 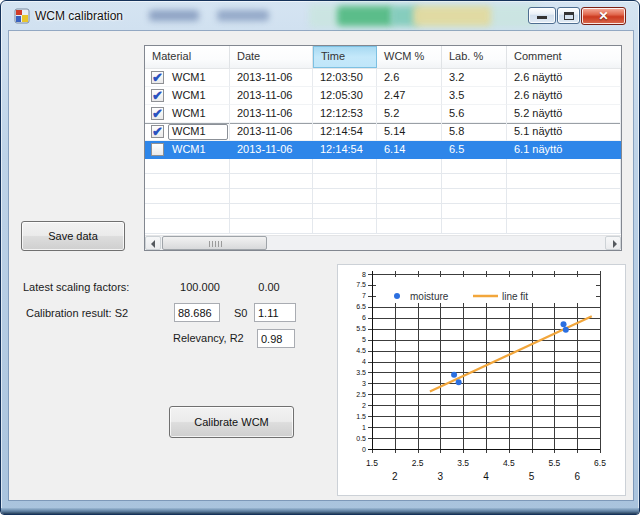 I want to click on table-row: WCM12013-11-0612:14:546.146.56.1 näyttö, so click(x=383, y=150).